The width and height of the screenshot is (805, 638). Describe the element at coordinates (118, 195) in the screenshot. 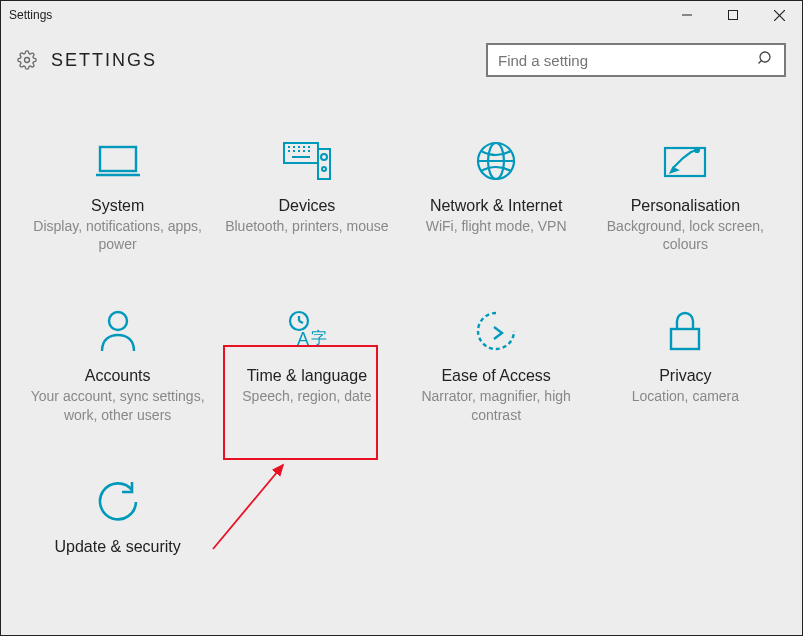

I see `tile-system: System Display, notifications, apps, pow…` at that location.